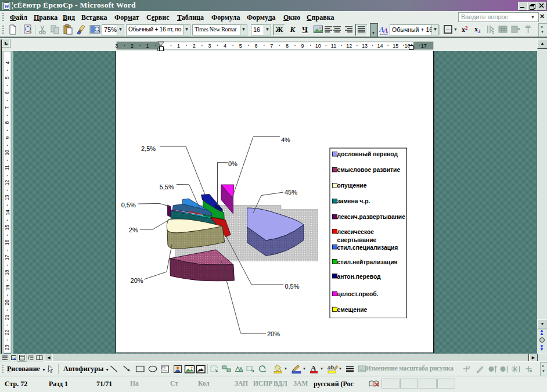 This screenshot has height=392, width=547. I want to click on svg-text: 20, so click(8, 303).